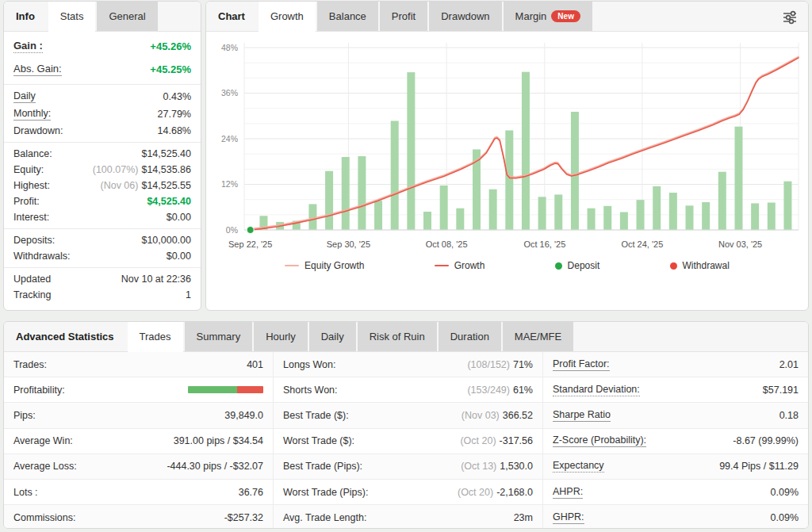  Describe the element at coordinates (523, 365) in the screenshot. I see `longs-won-amount: 71%` at that location.